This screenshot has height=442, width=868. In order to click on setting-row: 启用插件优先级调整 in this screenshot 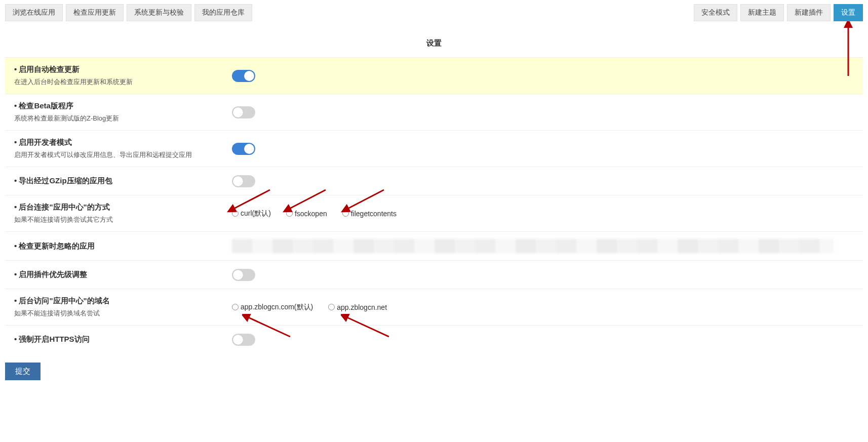, I will do `click(434, 274)`.